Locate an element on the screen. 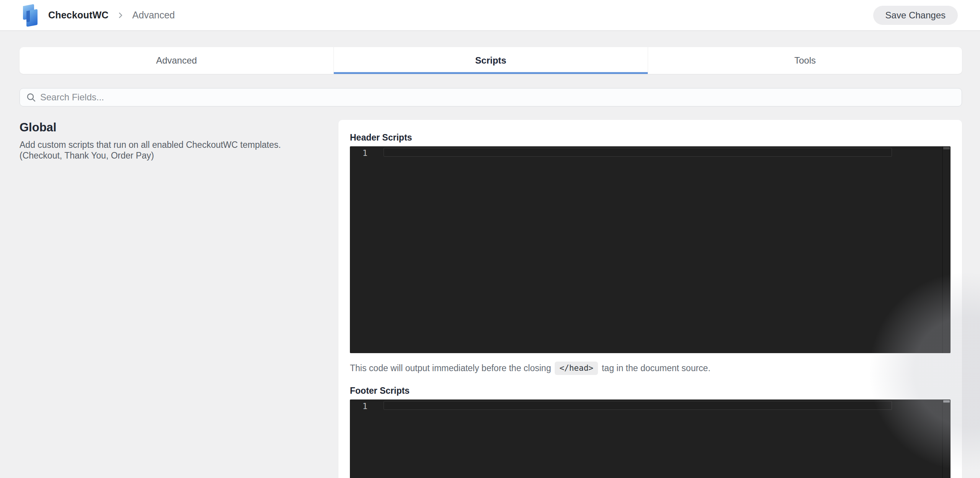 This screenshot has width=980, height=478. help-text-prefix: This code will output immediately before… is located at coordinates (450, 368).